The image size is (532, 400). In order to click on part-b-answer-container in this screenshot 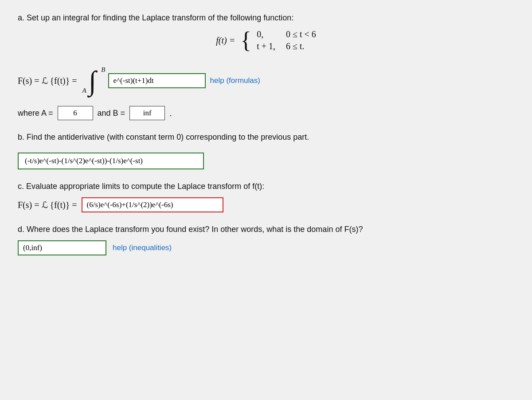, I will do `click(266, 159)`.